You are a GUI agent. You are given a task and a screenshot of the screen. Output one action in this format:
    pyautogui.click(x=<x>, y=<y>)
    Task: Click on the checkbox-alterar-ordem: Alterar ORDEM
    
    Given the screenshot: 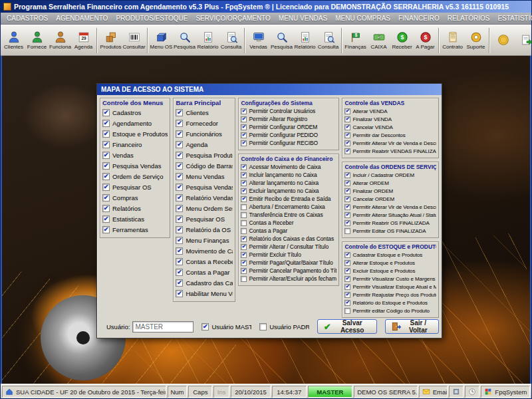 What is the action you would take?
    pyautogui.click(x=390, y=183)
    